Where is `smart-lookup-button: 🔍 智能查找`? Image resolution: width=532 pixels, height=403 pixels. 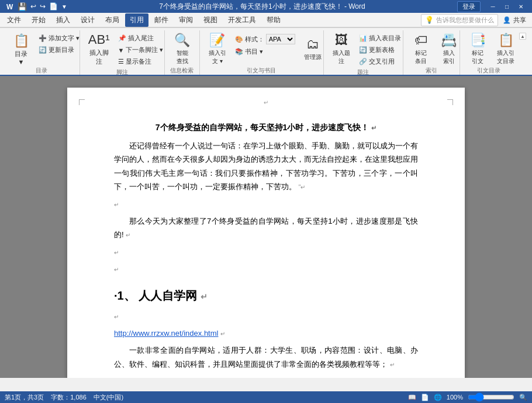
smart-lookup-button: 🔍 智能查找 is located at coordinates (182, 49).